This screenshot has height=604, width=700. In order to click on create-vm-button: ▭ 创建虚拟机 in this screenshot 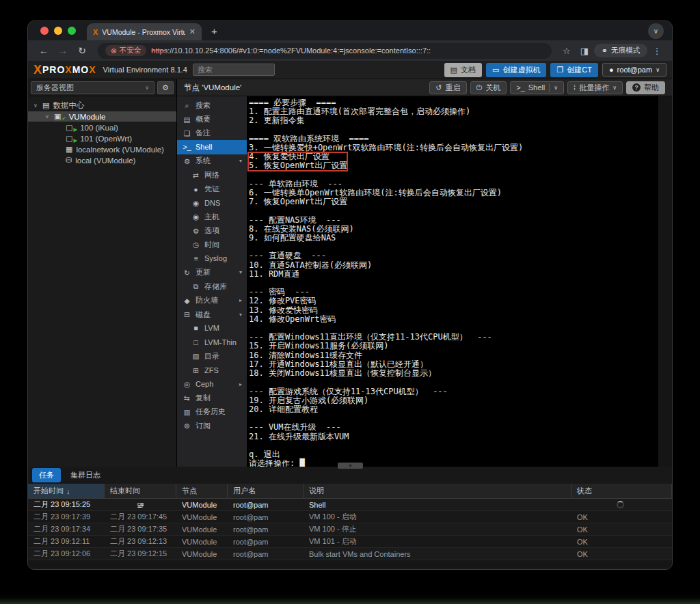, I will do `click(516, 70)`.